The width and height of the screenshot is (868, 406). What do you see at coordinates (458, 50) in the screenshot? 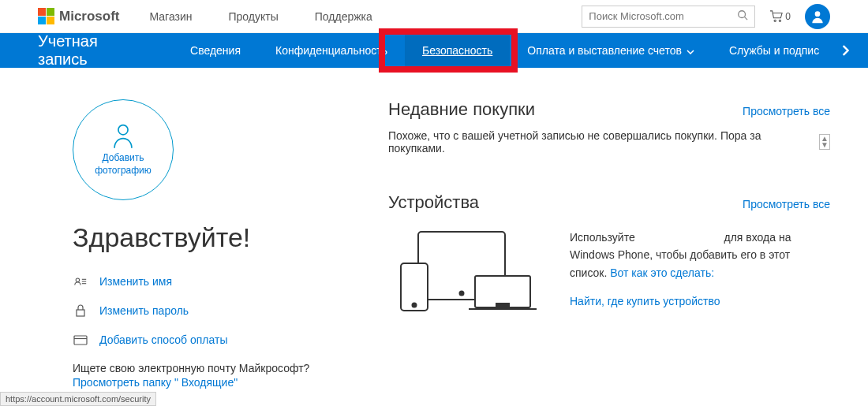
I see `tab-security: Безопасность` at bounding box center [458, 50].